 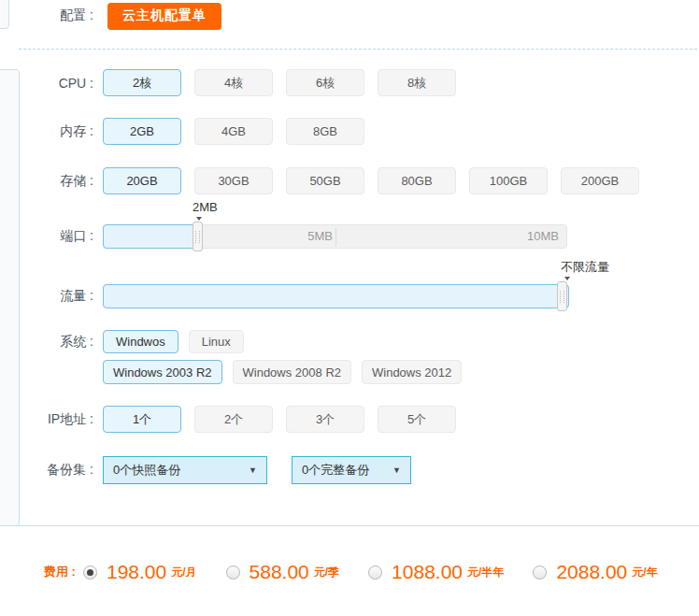 What do you see at coordinates (47, 132) in the screenshot?
I see `memory-label: 内存 :` at bounding box center [47, 132].